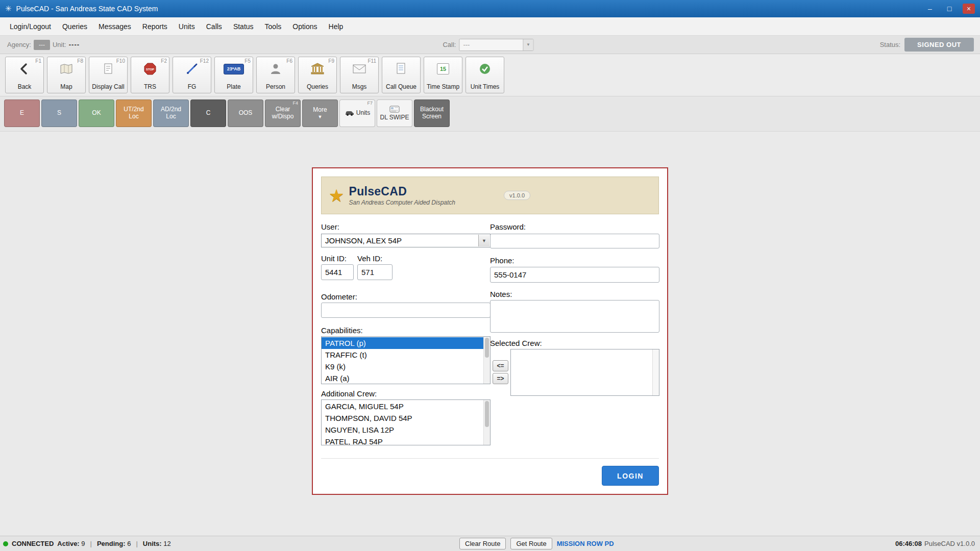  What do you see at coordinates (75, 27) in the screenshot?
I see `menu-queries: Queries` at bounding box center [75, 27].